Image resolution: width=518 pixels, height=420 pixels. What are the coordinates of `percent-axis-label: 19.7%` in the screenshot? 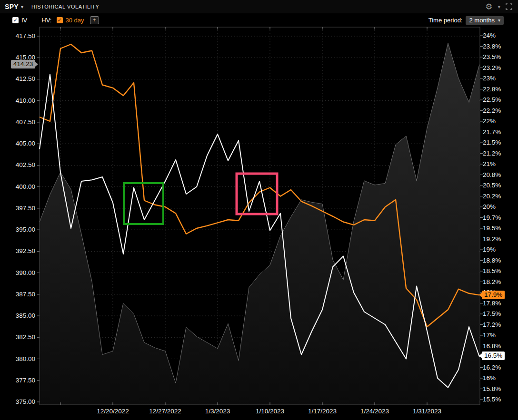 It's located at (492, 218).